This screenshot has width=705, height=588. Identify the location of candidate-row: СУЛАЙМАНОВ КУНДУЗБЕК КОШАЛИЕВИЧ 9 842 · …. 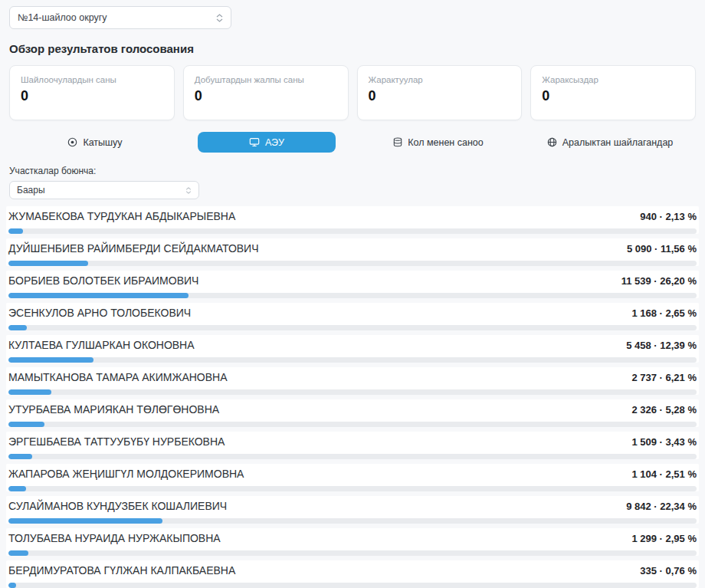
(352, 510).